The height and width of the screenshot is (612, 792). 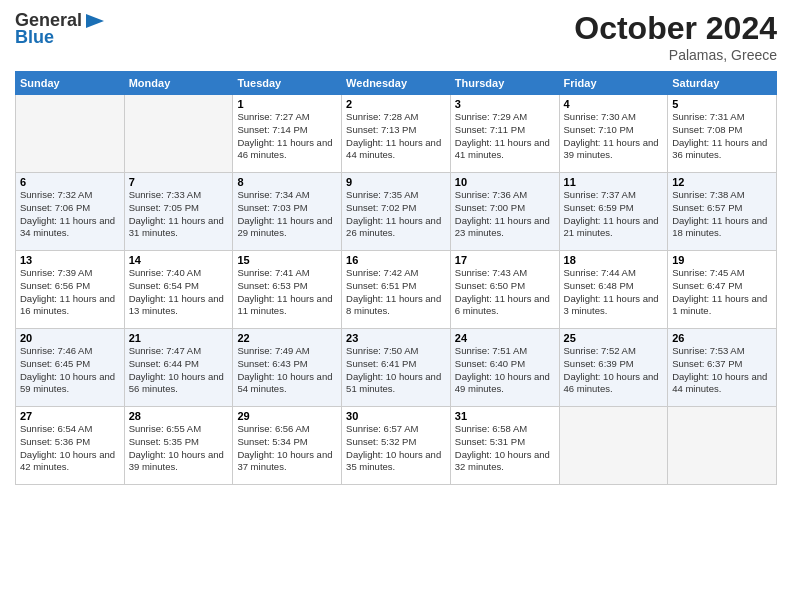 I want to click on daylight-text: Daylight: 10 hours and 39 minutes., so click(x=176, y=461).